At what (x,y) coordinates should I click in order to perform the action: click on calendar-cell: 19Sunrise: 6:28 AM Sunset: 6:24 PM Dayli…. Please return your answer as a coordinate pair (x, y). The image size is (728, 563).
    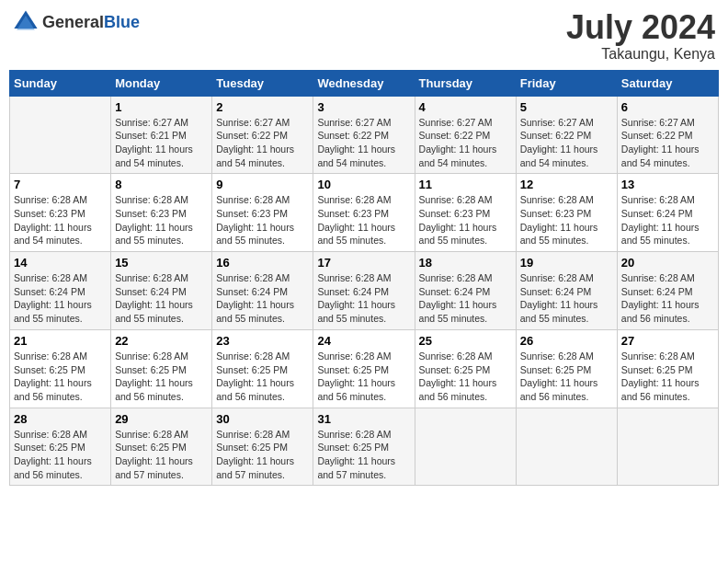
    Looking at the image, I should click on (566, 291).